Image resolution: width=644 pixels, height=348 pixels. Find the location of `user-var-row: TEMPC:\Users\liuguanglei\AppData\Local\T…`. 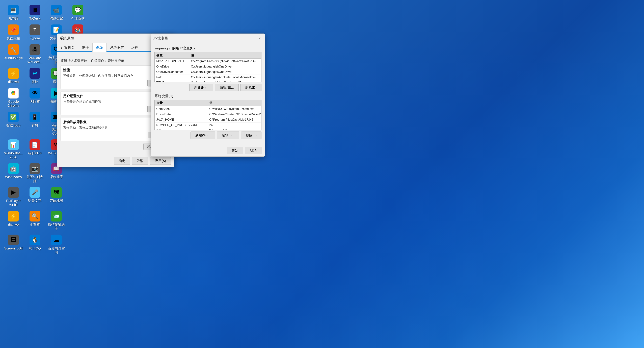

user-var-row: TEMPC:\Users\liuguanglei\AppData\Local\T… is located at coordinates (208, 81).